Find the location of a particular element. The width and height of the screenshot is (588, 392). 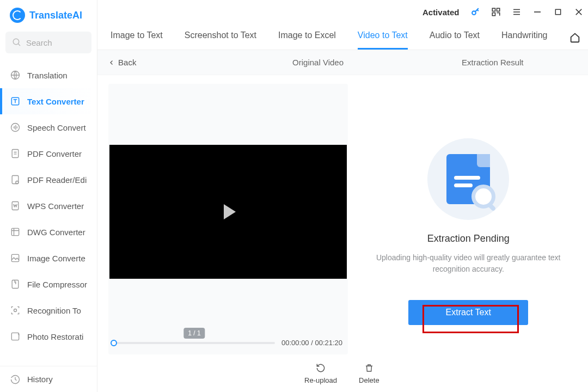

minimize-icon is located at coordinates (537, 12).